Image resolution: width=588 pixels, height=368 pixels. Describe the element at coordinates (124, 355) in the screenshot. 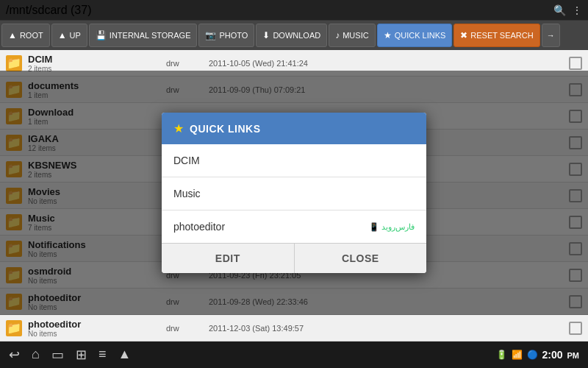

I see `up-nav-icon: ▲` at that location.